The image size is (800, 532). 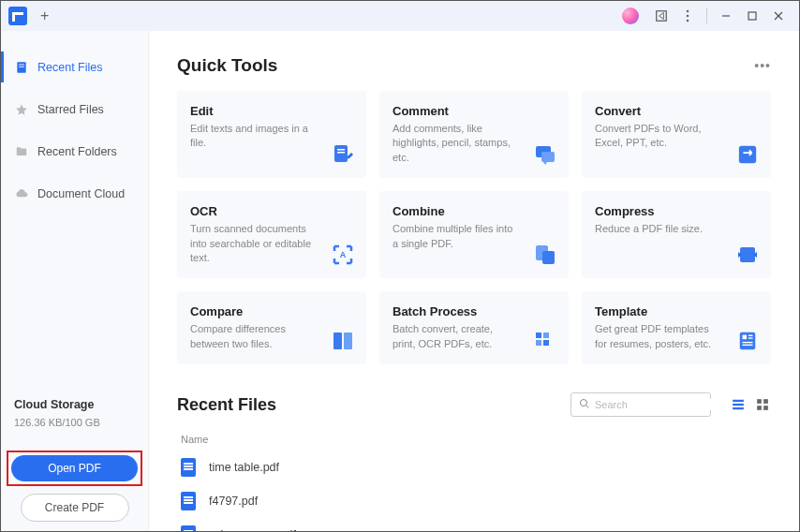 What do you see at coordinates (752, 16) in the screenshot?
I see `maximize-button` at bounding box center [752, 16].